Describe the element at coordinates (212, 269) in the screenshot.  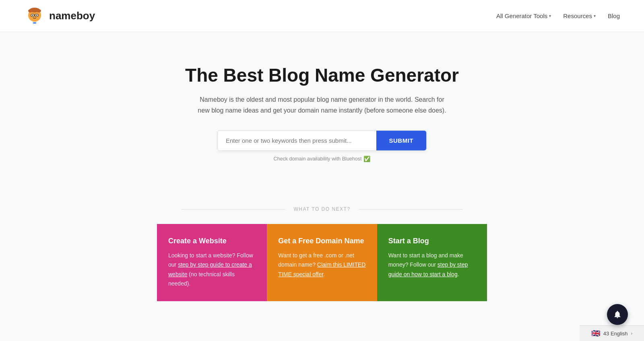
I see `card-create-website-text: Looking to start a website? Follow our s…` at that location.